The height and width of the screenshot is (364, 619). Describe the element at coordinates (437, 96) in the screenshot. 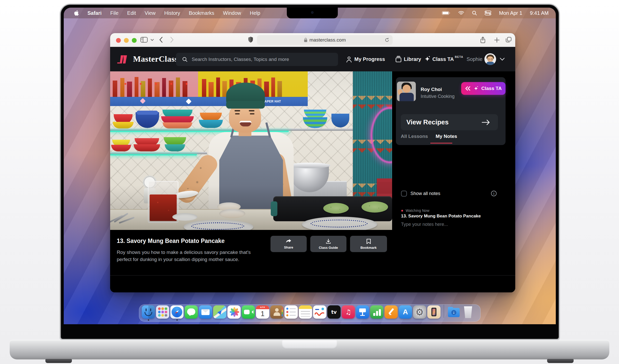

I see `instructor-class-name: Intuitive Cooking` at that location.